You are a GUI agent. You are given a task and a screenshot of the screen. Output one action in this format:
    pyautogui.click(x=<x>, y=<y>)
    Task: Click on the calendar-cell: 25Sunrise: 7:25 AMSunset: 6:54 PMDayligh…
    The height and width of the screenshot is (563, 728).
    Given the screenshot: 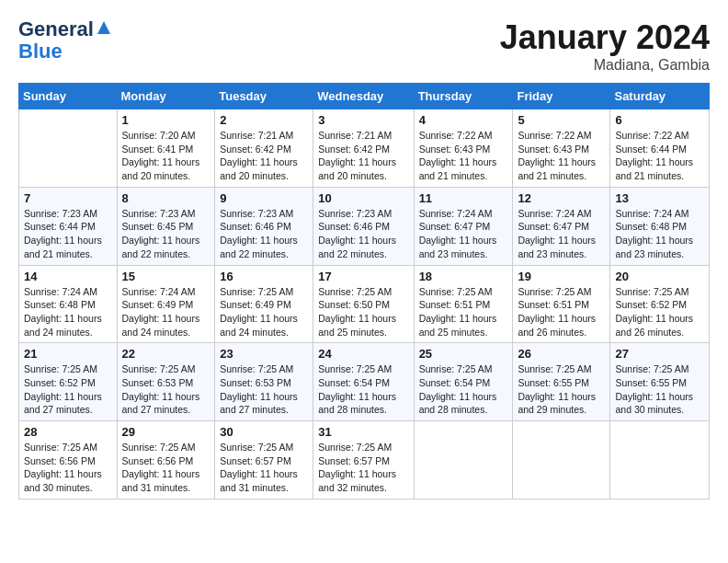 What is the action you would take?
    pyautogui.click(x=463, y=383)
    